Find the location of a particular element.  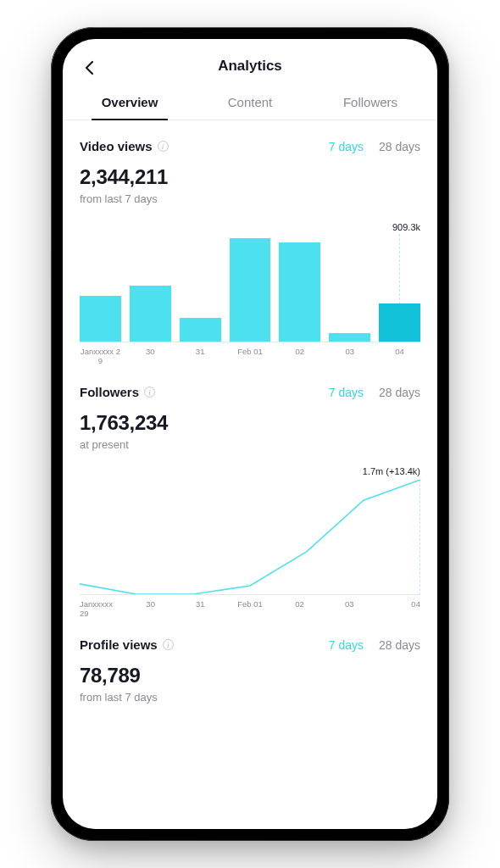

chevron-left-icon is located at coordinates (90, 68).